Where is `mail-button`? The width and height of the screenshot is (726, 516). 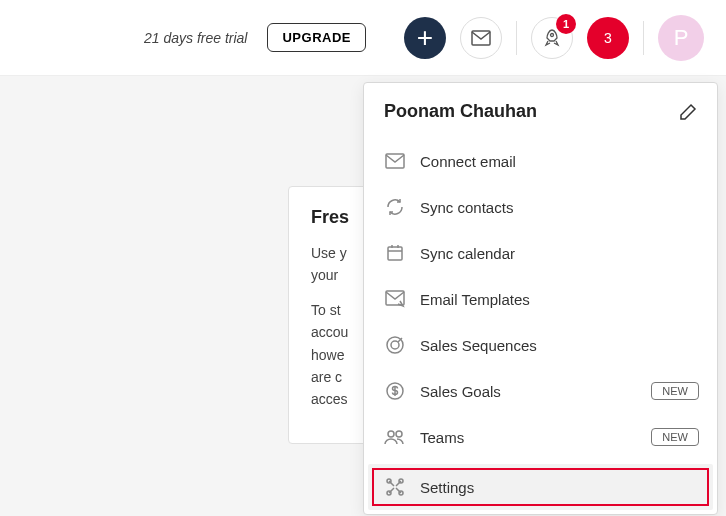
mail-button is located at coordinates (481, 38).